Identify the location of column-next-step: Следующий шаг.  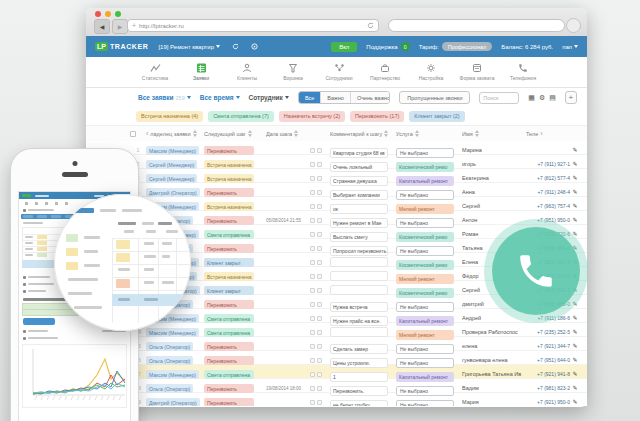
(235, 134).